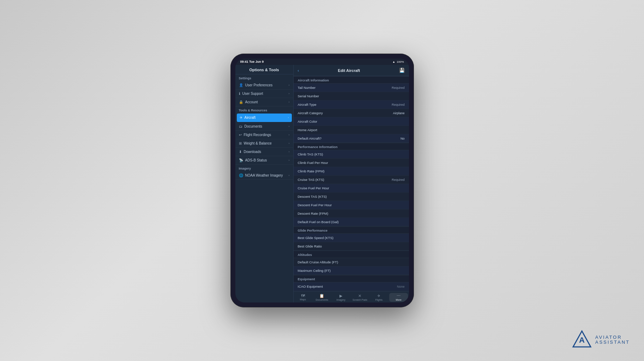  I want to click on documents-label: Documents, so click(253, 126).